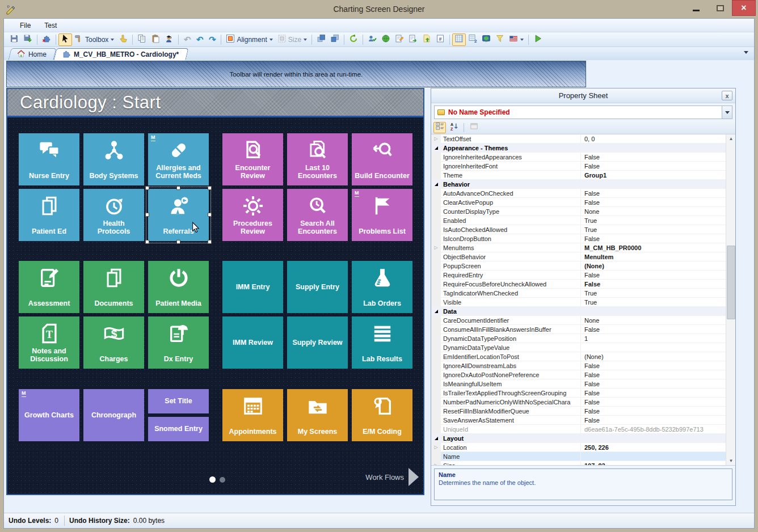 The height and width of the screenshot is (532, 758). What do you see at coordinates (579, 393) in the screenshot?
I see `property-row-istrailertextappliedthroughscreengrouping: IsTrailerTextAppliedThroughScreenGroupin…` at bounding box center [579, 393].